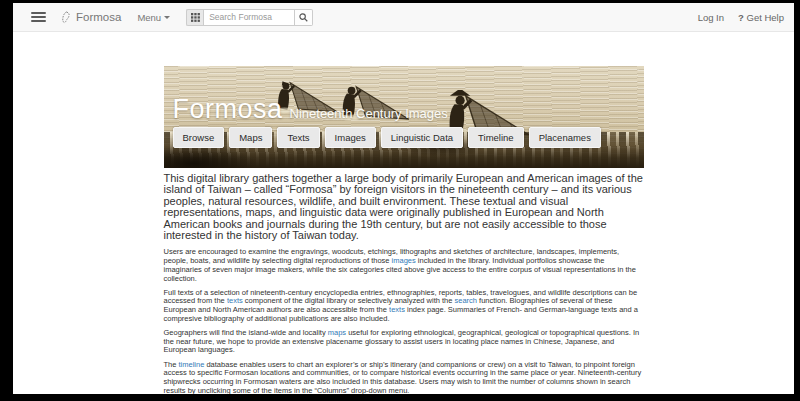 The image size is (800, 401). Describe the element at coordinates (350, 138) in the screenshot. I see `hero-nav-button-images: Images` at that location.